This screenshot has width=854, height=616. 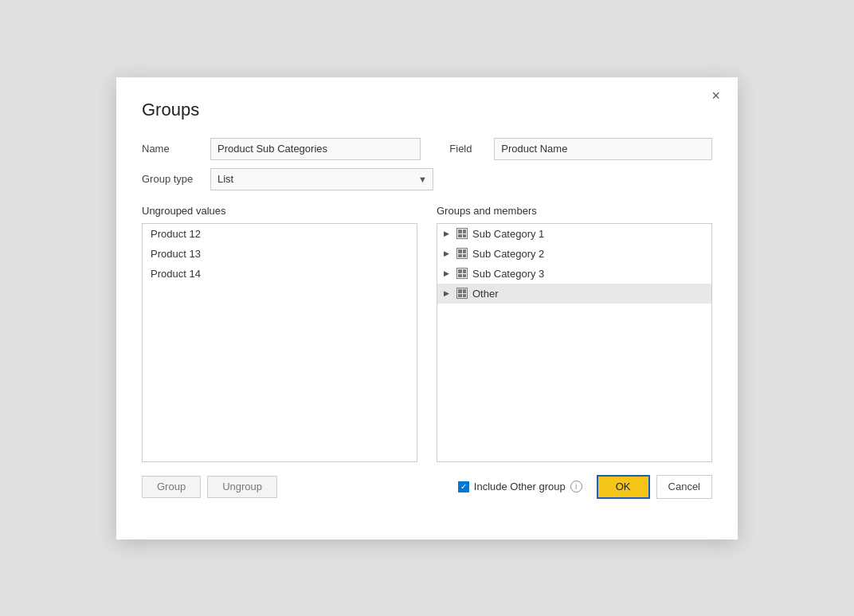 I want to click on dialog-title: Groups, so click(x=427, y=110).